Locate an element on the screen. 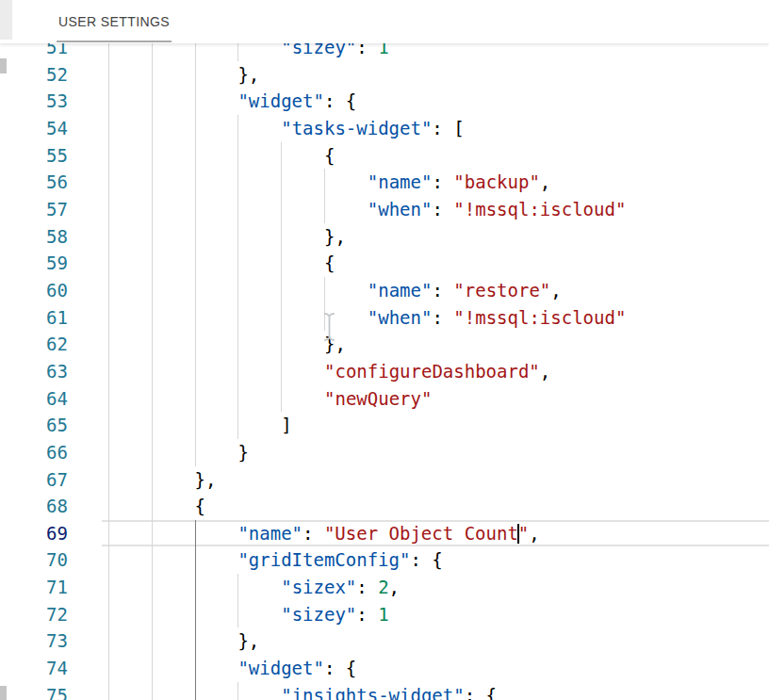 This screenshot has height=700, width=769. token-str: " is located at coordinates (524, 533).